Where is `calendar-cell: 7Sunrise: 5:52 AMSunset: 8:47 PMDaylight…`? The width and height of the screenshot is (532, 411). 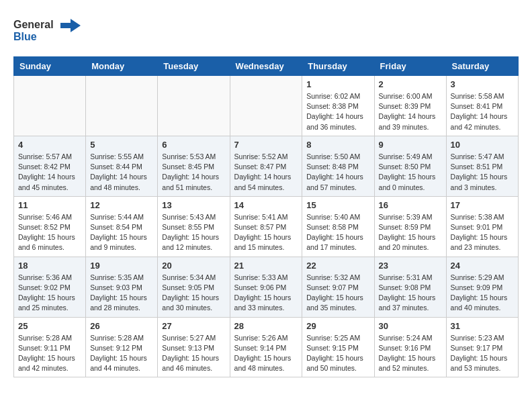
calendar-cell: 7Sunrise: 5:52 AMSunset: 8:47 PMDaylight… is located at coordinates (266, 166).